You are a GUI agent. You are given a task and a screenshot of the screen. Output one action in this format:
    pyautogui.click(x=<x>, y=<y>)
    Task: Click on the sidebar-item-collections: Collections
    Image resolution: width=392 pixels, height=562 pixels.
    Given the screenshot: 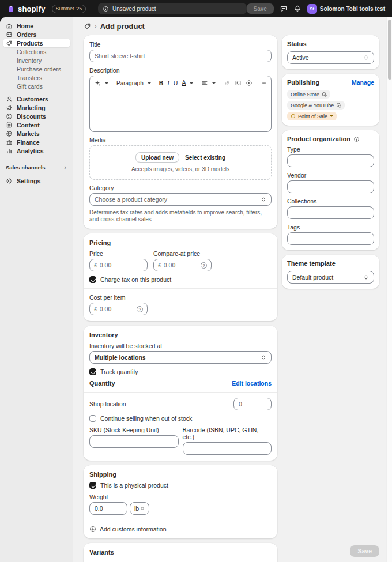 What is the action you would take?
    pyautogui.click(x=37, y=52)
    